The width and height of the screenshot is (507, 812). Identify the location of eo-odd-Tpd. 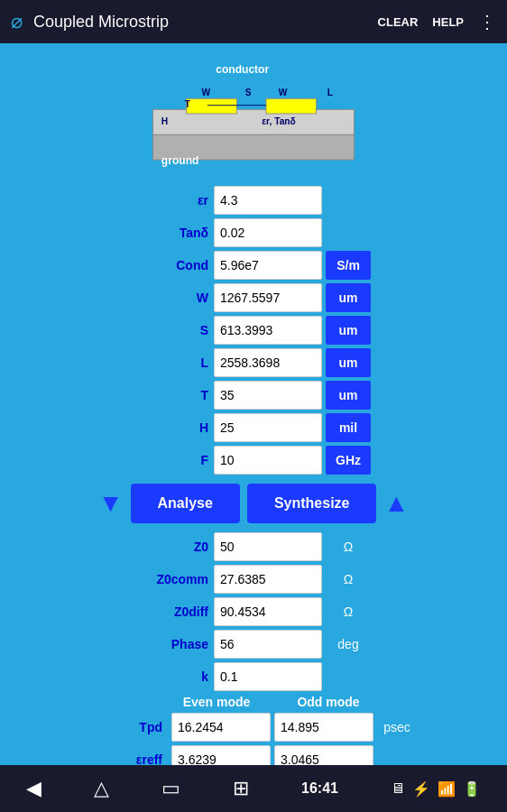
(324, 727).